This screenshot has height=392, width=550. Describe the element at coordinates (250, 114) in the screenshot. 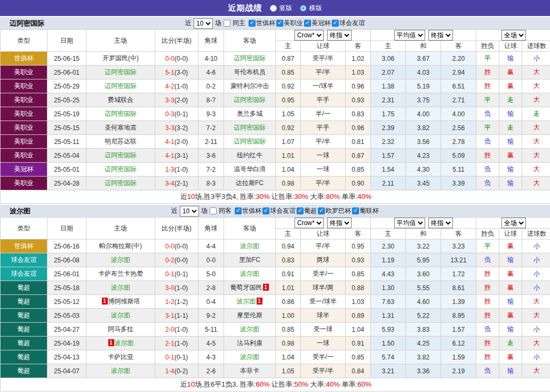

I see `team-link: 奥兰多城` at that location.